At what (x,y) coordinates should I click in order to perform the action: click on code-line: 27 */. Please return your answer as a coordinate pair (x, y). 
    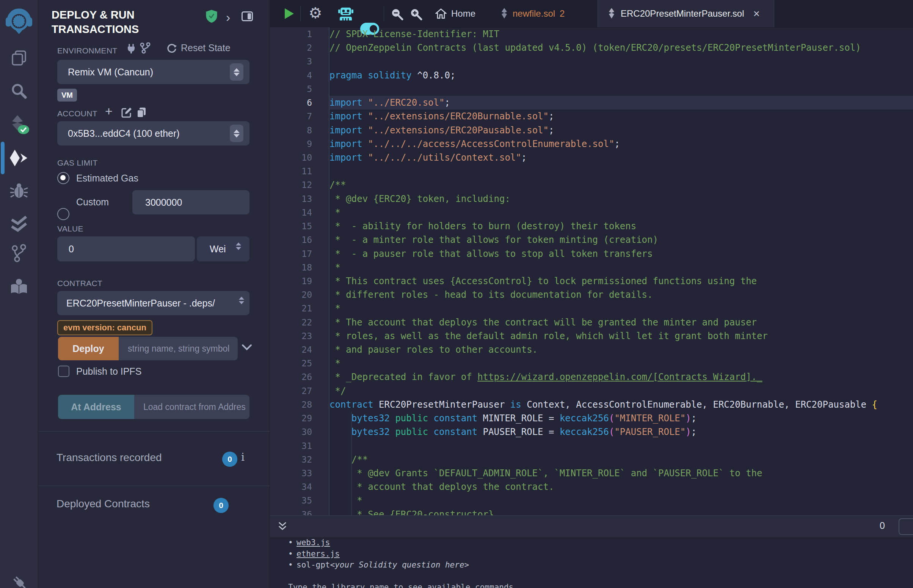
    Looking at the image, I should click on (591, 391).